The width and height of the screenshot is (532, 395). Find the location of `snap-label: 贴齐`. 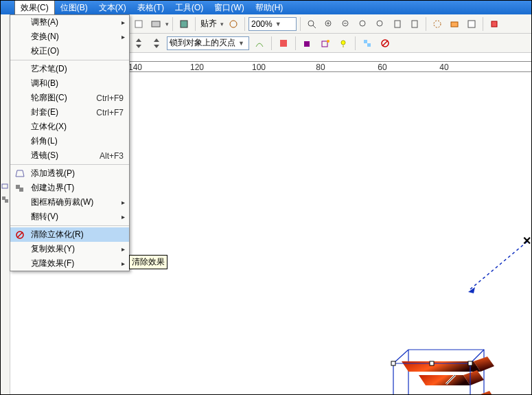

snap-label: 贴齐 is located at coordinates (209, 23).